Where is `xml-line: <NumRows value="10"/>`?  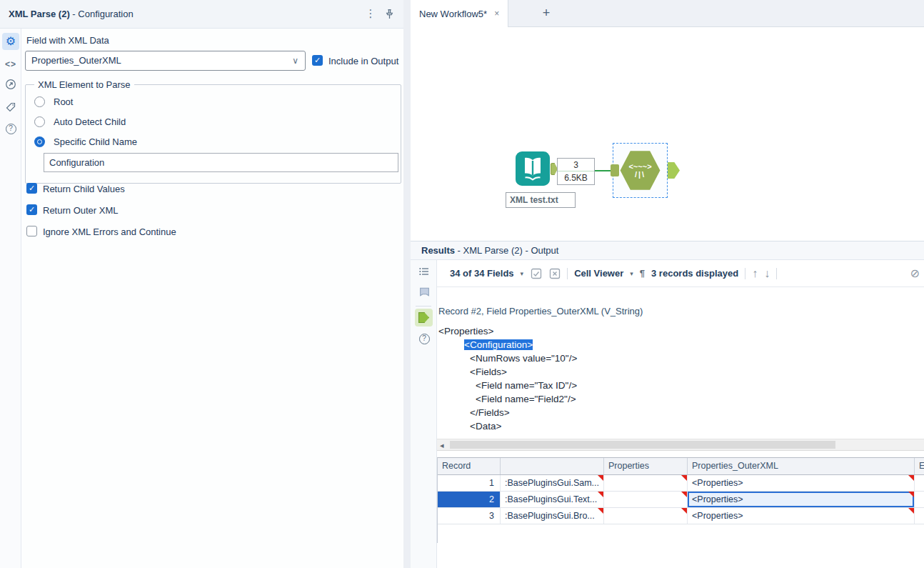 xml-line: <NumRows value="10"/> is located at coordinates (681, 359).